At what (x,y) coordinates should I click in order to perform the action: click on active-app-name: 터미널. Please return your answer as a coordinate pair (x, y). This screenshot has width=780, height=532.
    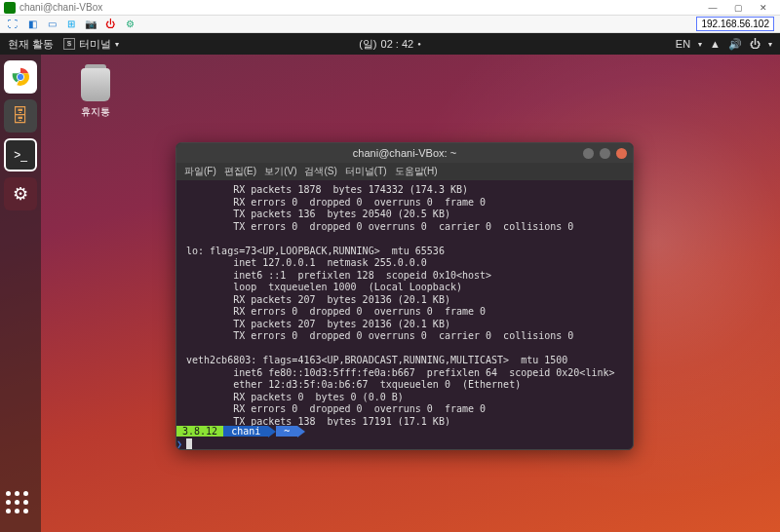
    Looking at the image, I should click on (96, 45).